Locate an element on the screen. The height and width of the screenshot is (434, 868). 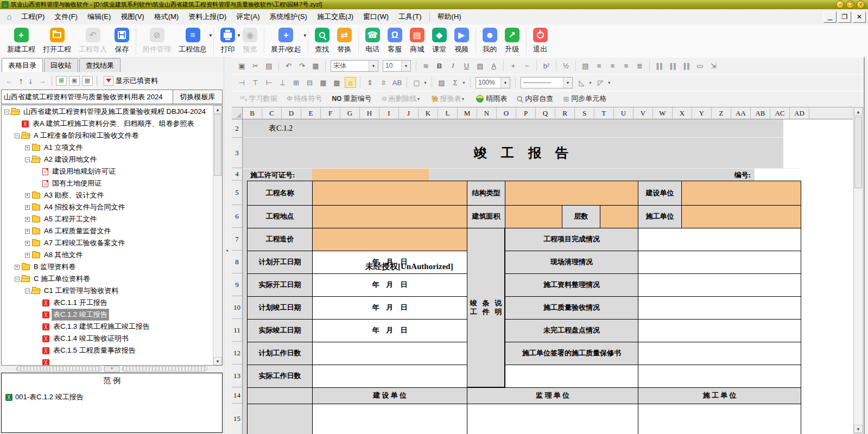
filter-filled-toggle: 显示已填资料 is located at coordinates (131, 81).